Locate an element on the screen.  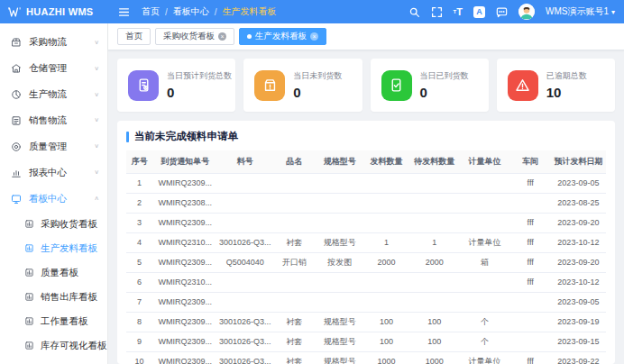
table-cell: 3001026-Q3... is located at coordinates (245, 358).